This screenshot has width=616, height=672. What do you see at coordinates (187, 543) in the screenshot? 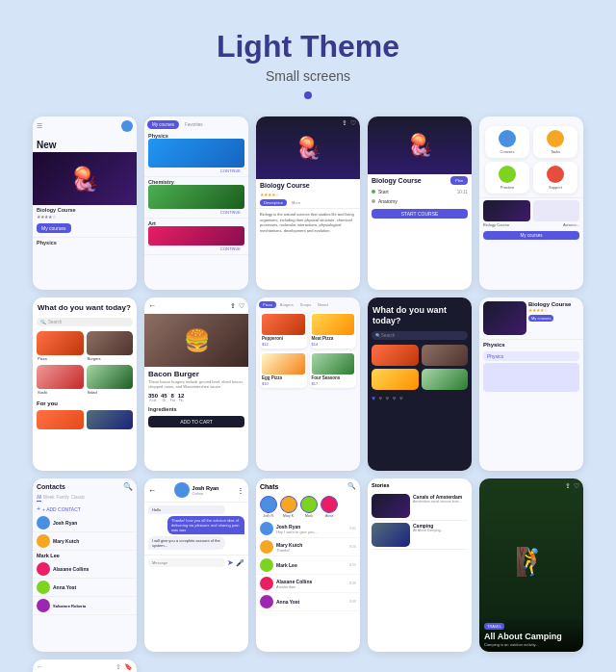
I see `msg-recv-2: I will give you a complete account of th…` at bounding box center [187, 543].